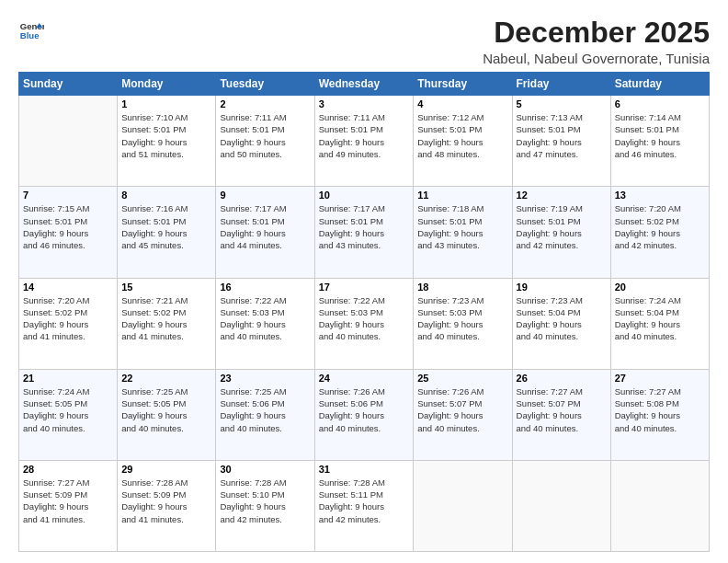 This screenshot has height=563, width=728. I want to click on col-wednesday: Wednesday, so click(364, 85).